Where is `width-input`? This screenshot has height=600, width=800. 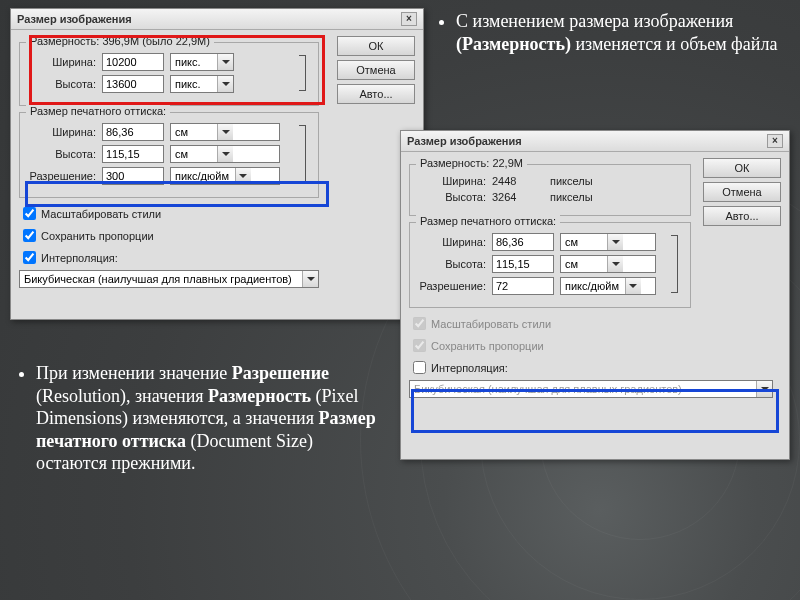 width-input is located at coordinates (133, 62).